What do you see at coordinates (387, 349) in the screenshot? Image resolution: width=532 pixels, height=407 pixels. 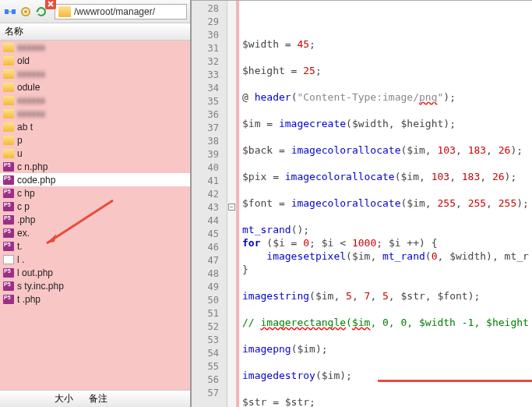 I see `code-line: imagepng($im);` at bounding box center [387, 349].